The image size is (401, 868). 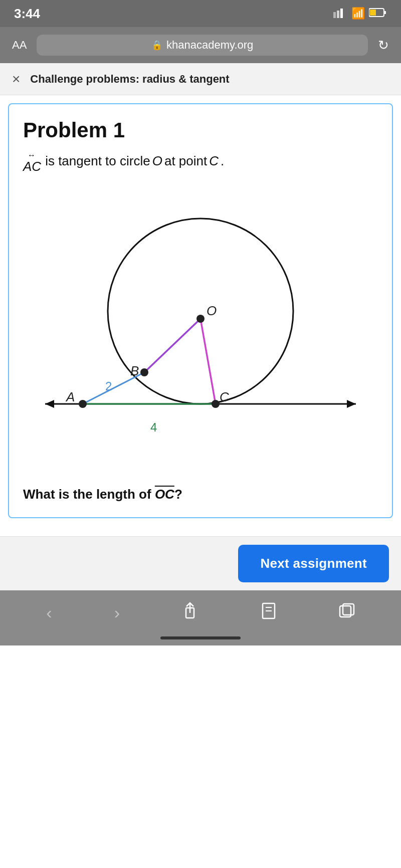 What do you see at coordinates (200, 14) in the screenshot?
I see `status-bar: 3:44 📶` at bounding box center [200, 14].